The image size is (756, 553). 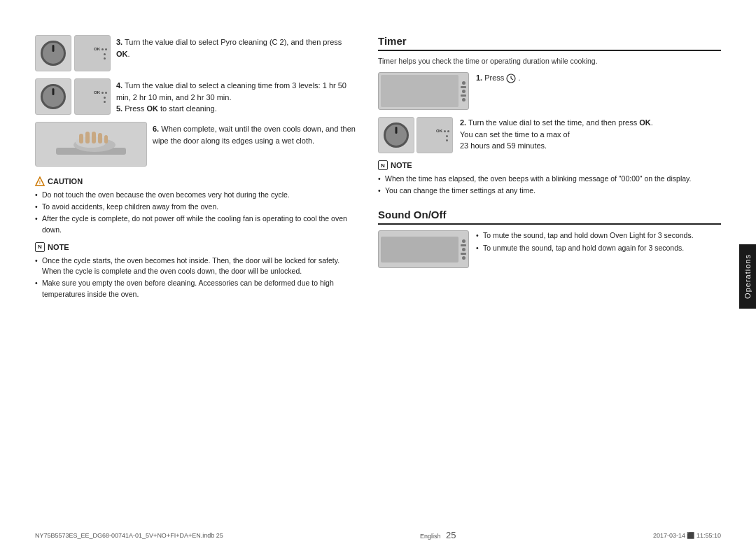 What do you see at coordinates (91, 144) in the screenshot?
I see `step-6-image` at bounding box center [91, 144].